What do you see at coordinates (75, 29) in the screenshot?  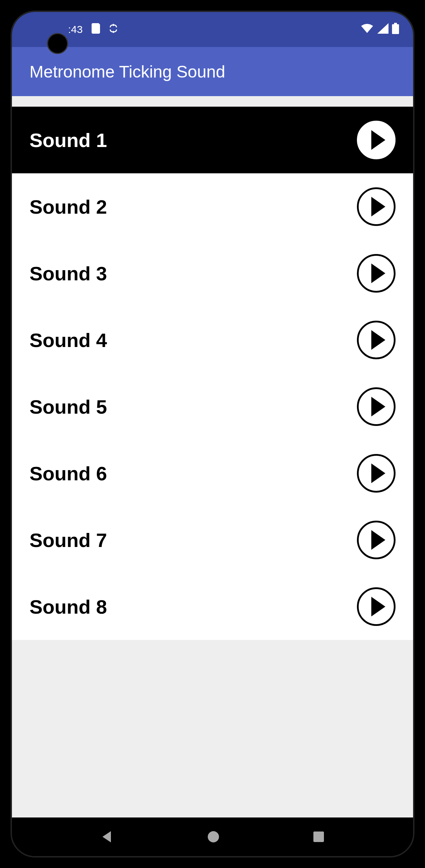 I see `status-time: :43` at bounding box center [75, 29].